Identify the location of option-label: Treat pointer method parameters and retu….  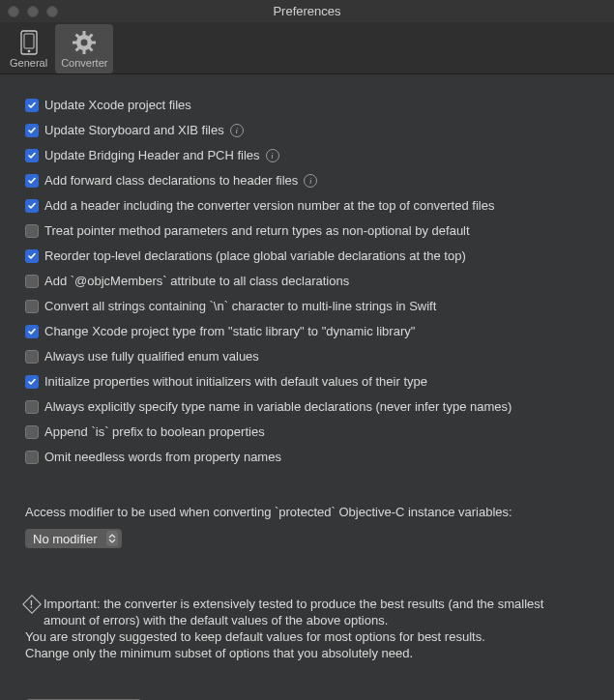
(257, 230).